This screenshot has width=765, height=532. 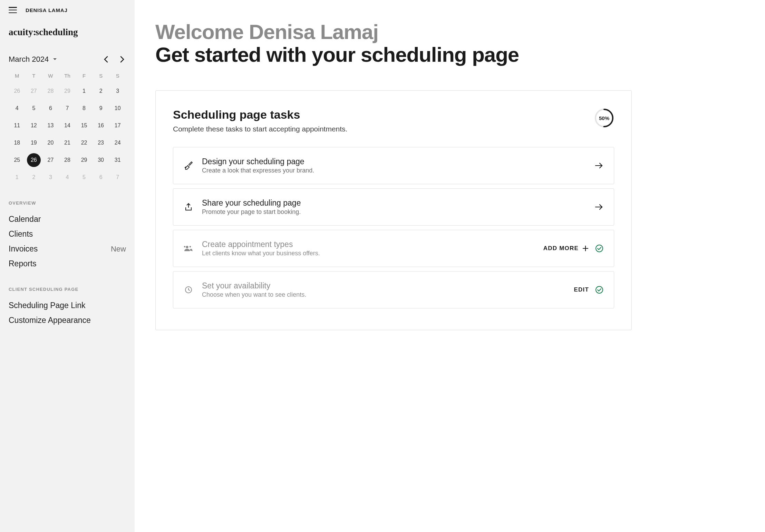 What do you see at coordinates (67, 249) in the screenshot?
I see `sidebar-item-invoices: InvoicesNew` at bounding box center [67, 249].